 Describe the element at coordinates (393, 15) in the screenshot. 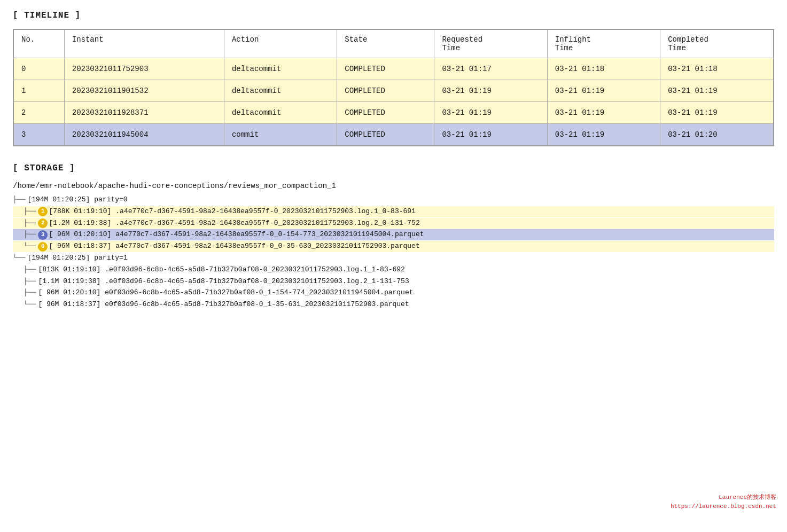

I see `timeline-header: [ TIMELINE ]` at that location.